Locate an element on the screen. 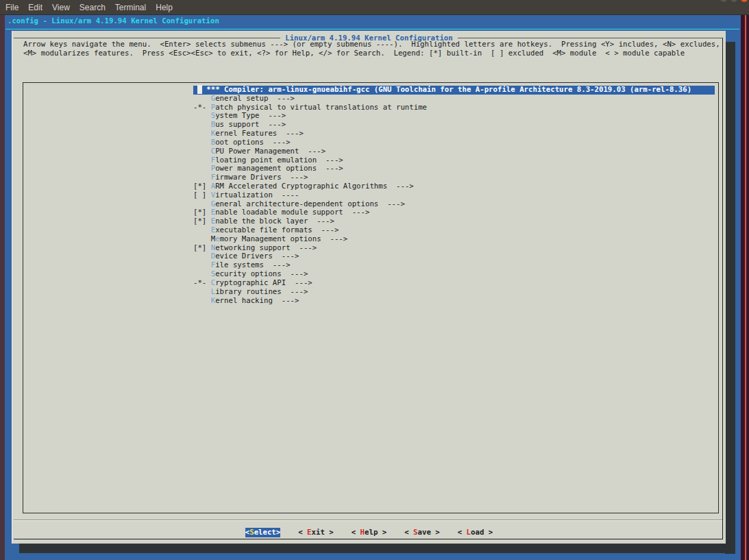 This screenshot has height=560, width=749. desktop-edge-right is located at coordinates (745, 287).